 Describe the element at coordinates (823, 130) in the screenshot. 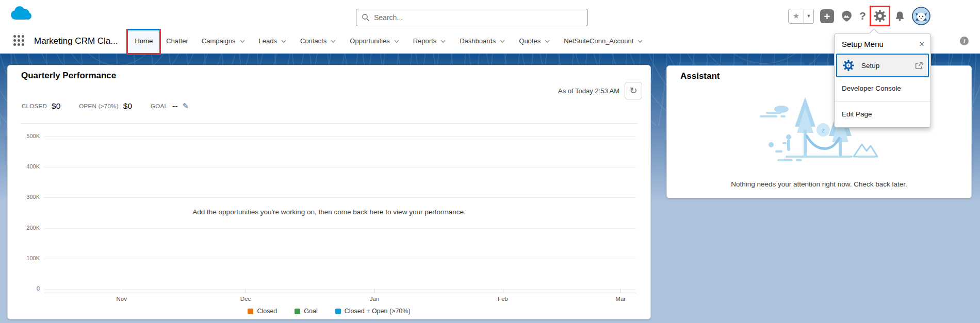

I see `svg-text: z` at that location.